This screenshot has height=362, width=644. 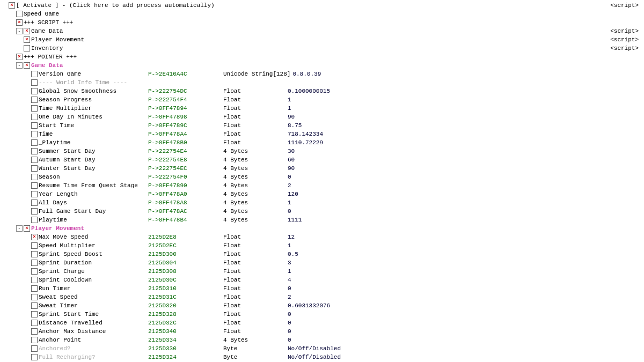 What do you see at coordinates (322, 14) in the screenshot?
I see `tree-row: Speed Game` at bounding box center [322, 14].